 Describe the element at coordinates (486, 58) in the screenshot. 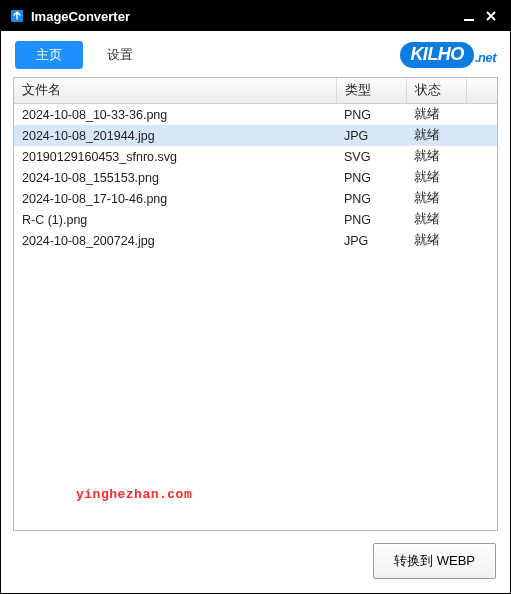

I see `brand-ext: .net` at that location.